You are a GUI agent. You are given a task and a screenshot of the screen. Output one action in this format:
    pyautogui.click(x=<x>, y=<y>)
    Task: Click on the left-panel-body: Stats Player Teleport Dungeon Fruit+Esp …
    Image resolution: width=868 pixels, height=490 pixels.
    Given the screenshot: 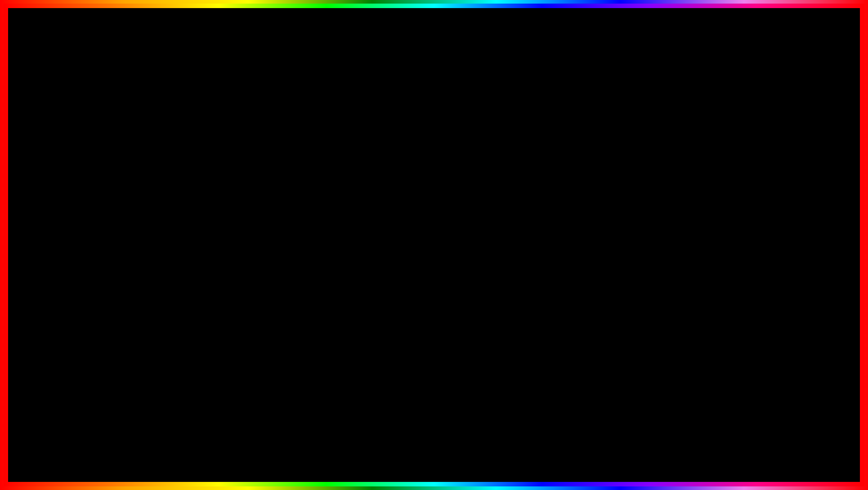 What is the action you would take?
    pyautogui.click(x=156, y=221)
    